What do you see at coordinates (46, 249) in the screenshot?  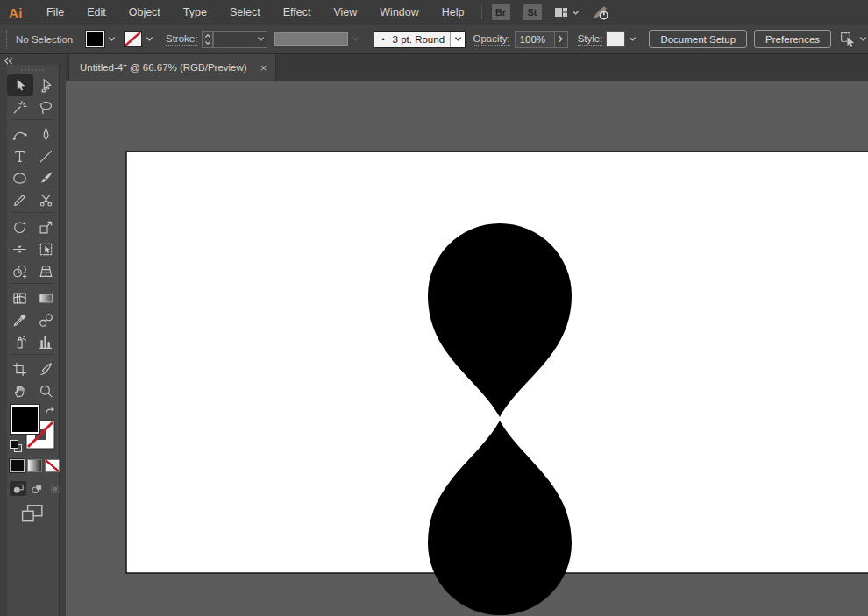 I see `free-transform-tool` at bounding box center [46, 249].